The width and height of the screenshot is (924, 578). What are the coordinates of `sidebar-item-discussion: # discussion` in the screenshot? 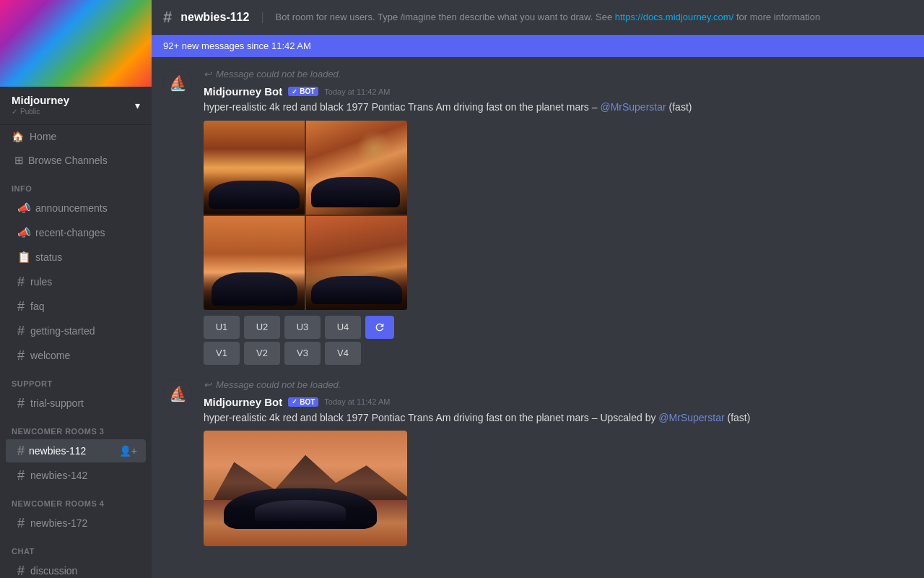 It's located at (76, 569).